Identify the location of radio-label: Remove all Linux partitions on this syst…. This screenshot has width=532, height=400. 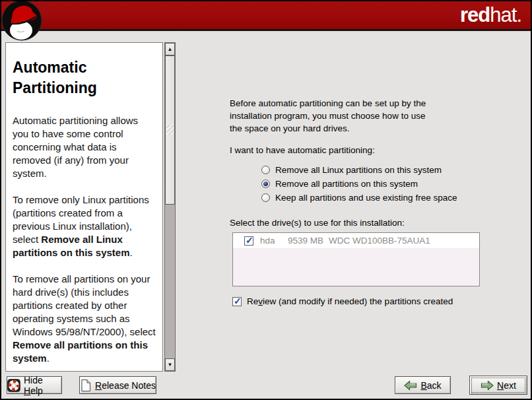
(358, 170).